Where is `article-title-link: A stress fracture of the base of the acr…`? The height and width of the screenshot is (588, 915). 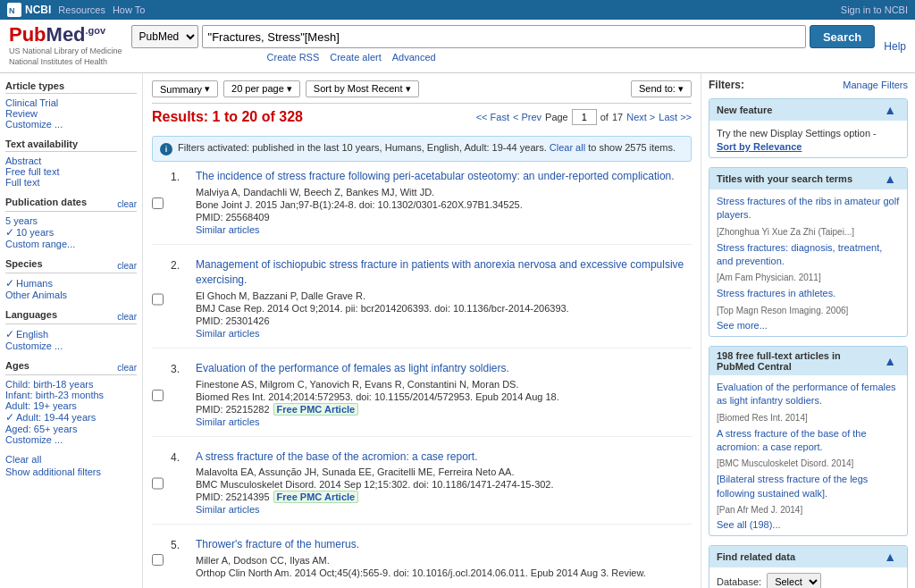
article-title-link: A stress fracture of the base of the acr… is located at coordinates (443, 458).